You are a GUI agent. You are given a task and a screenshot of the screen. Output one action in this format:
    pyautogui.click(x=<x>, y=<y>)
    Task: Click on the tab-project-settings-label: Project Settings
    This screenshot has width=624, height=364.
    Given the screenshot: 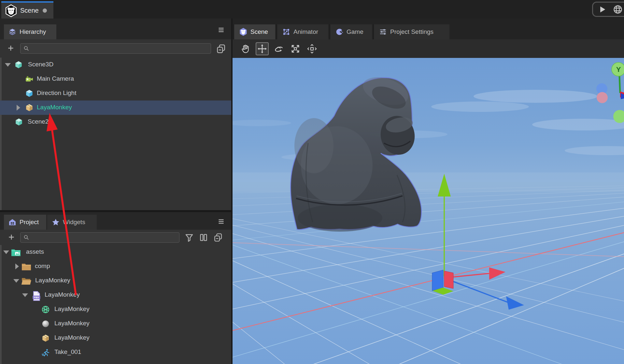 What is the action you would take?
    pyautogui.click(x=412, y=32)
    